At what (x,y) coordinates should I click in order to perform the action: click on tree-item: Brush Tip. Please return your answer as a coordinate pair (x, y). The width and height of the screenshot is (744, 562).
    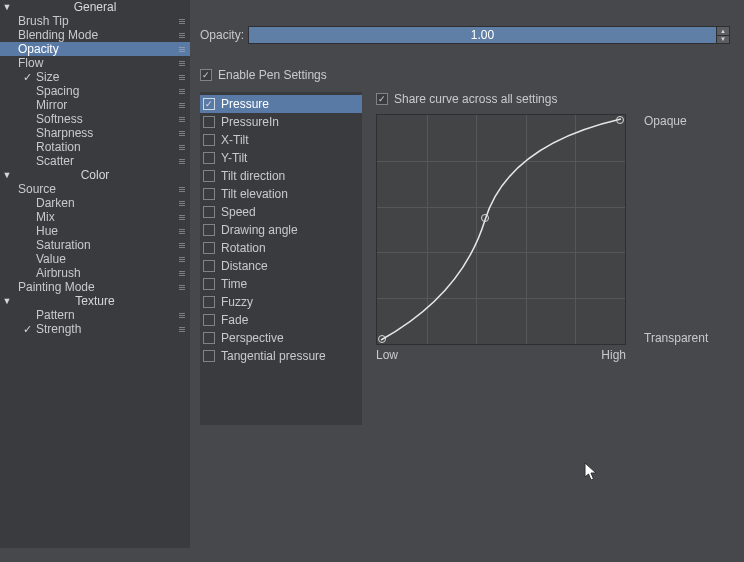
    Looking at the image, I should click on (95, 21).